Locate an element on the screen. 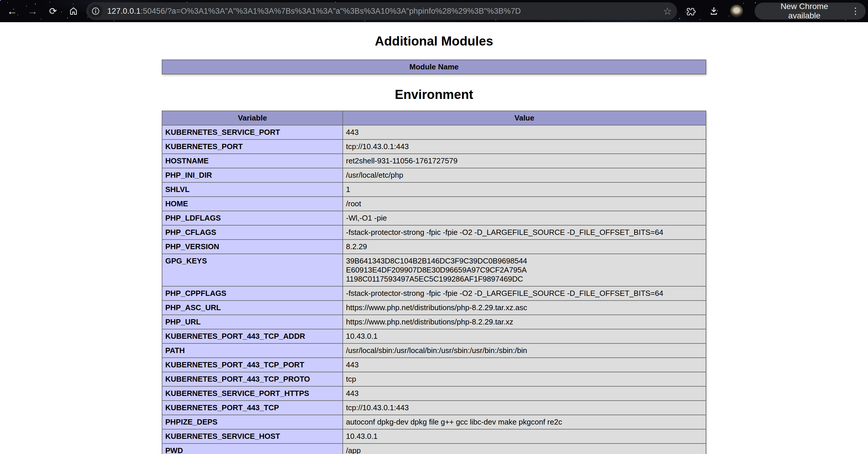  value-cell: /app is located at coordinates (524, 449).